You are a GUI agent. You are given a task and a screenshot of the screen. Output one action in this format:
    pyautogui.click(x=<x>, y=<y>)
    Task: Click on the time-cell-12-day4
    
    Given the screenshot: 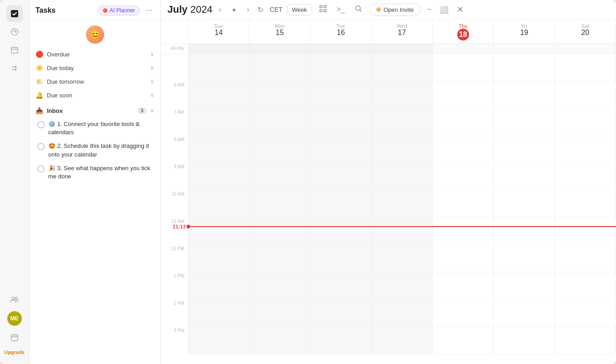 What is the action you would take?
    pyautogui.click(x=463, y=259)
    